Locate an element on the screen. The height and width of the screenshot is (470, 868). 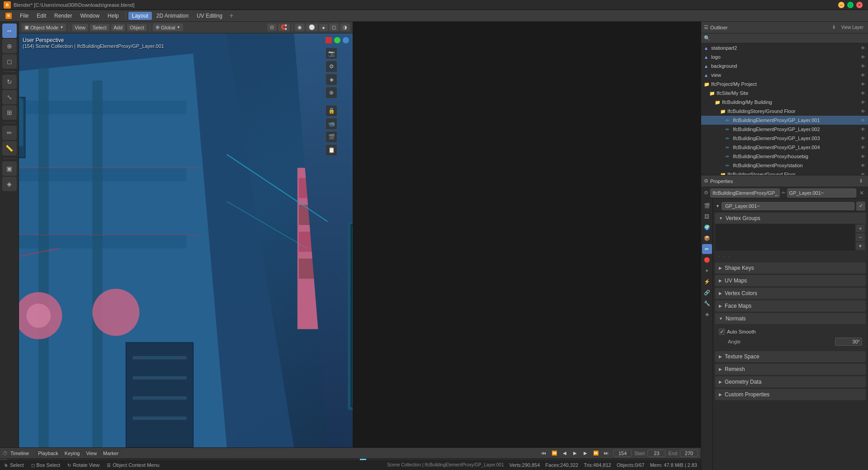
menu-file: File is located at coordinates (24, 16).